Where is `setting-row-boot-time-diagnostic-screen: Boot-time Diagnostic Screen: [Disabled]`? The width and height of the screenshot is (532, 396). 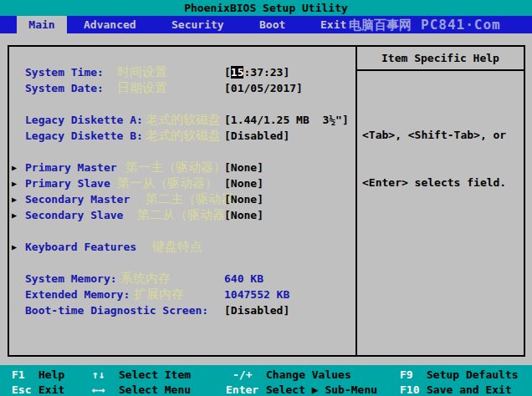 setting-row-boot-time-diagnostic-screen: Boot-time Diagnostic Screen: [Disabled] is located at coordinates (177, 311).